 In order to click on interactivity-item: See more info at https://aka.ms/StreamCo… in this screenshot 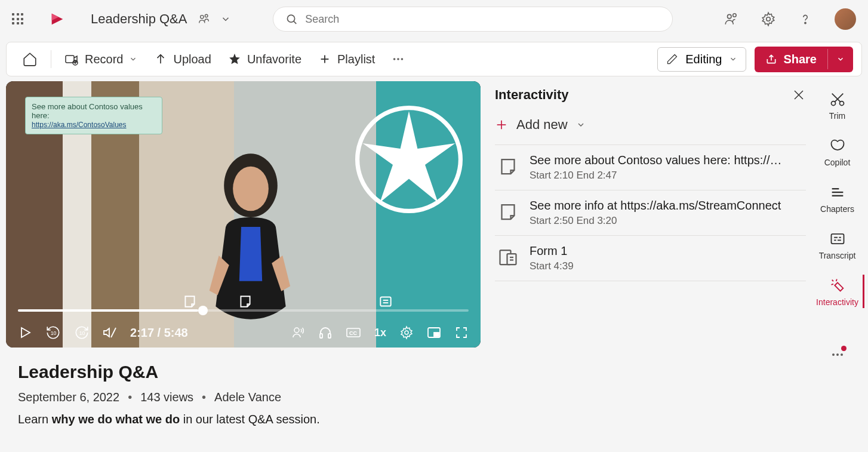, I will do `click(651, 213)`.